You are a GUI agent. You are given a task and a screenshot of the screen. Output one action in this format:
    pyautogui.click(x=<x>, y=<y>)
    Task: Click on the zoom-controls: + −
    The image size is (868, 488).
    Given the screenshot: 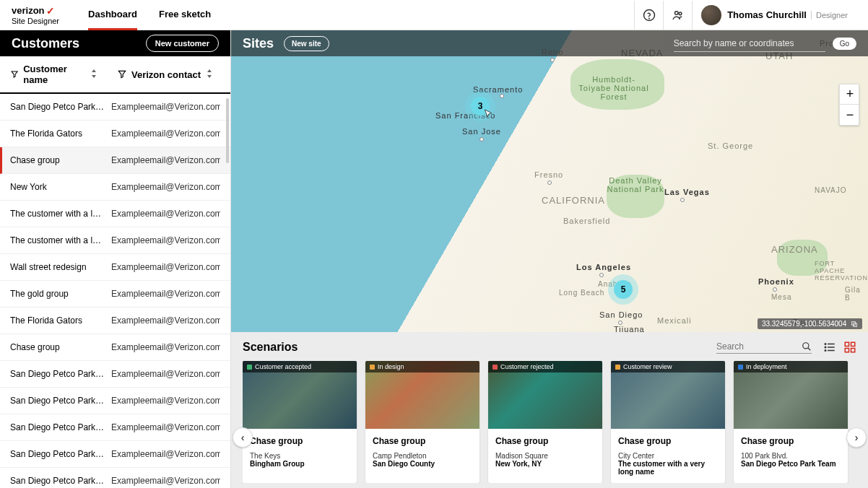 What is the action you would take?
    pyautogui.click(x=849, y=105)
    